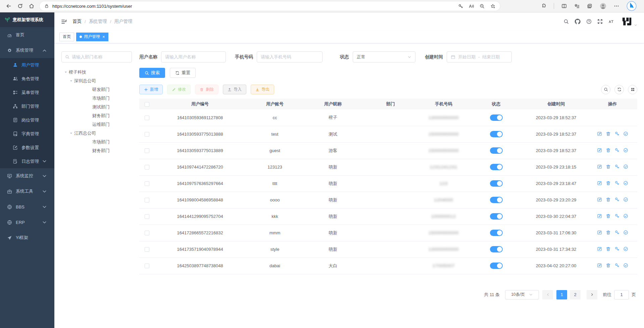 Image resolution: width=644 pixels, height=328 pixels. What do you see at coordinates (479, 57) in the screenshot?
I see `date-range-picker: 开始日期 - 结束日期` at bounding box center [479, 57].